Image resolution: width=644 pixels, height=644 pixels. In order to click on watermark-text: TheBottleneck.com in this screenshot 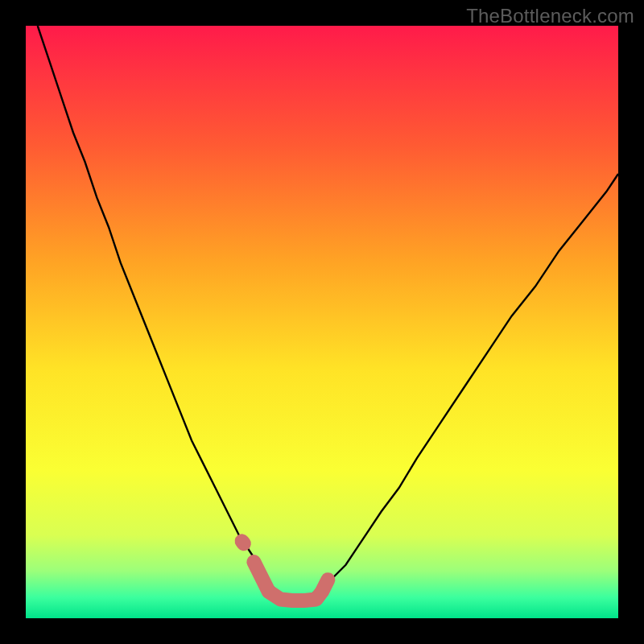, I will do `click(551, 16)`.